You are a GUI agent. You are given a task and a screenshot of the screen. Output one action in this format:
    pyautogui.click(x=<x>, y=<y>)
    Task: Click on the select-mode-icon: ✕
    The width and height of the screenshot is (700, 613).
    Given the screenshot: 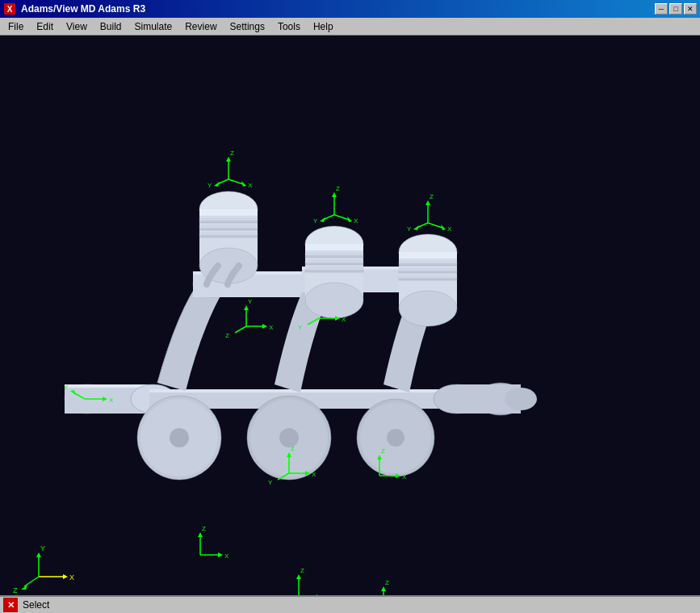 What is the action you would take?
    pyautogui.click(x=10, y=605)
    